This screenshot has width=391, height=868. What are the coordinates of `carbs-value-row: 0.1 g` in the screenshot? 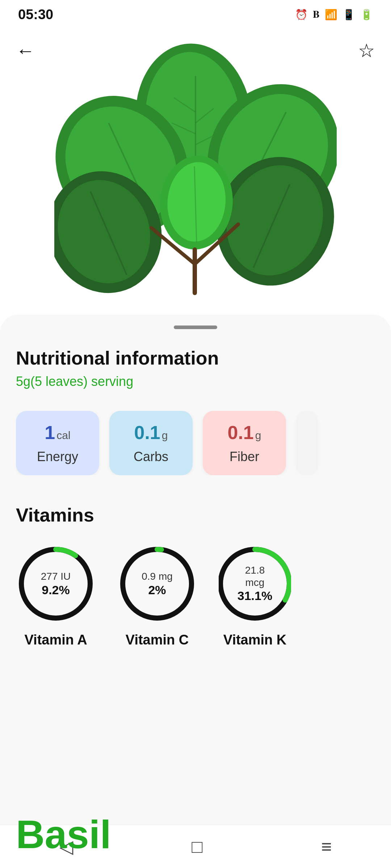 It's located at (151, 433).